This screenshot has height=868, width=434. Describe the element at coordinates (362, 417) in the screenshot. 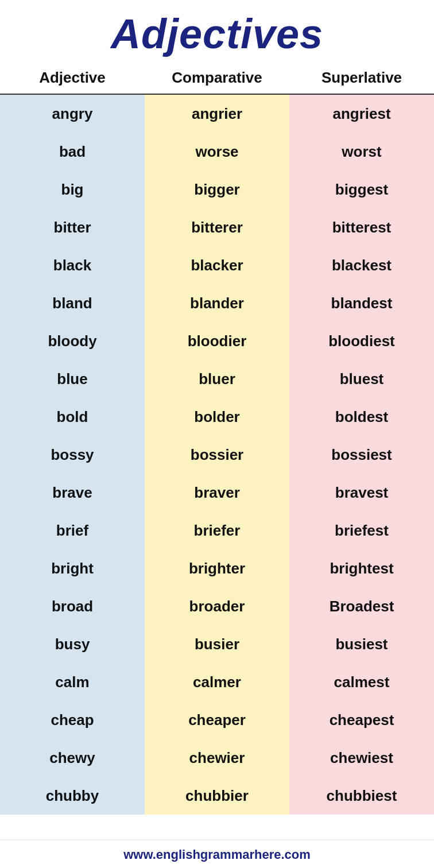

I see `cell-superlative: boldest` at that location.